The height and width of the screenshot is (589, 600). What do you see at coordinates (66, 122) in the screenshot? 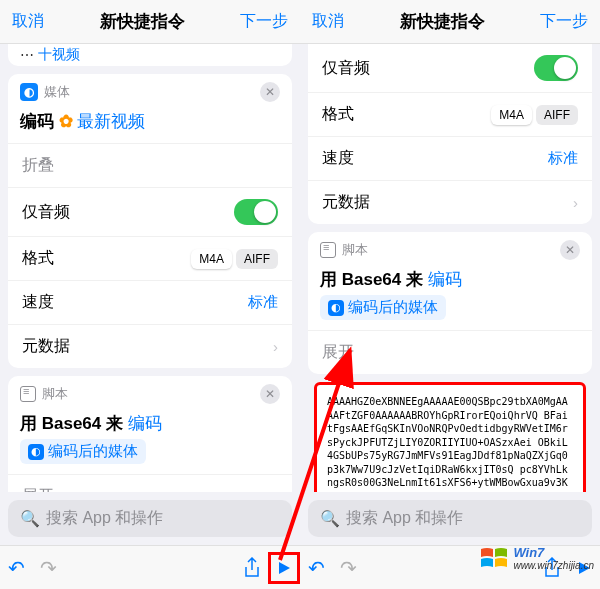
I see `flower-icon: ✿` at bounding box center [66, 122].